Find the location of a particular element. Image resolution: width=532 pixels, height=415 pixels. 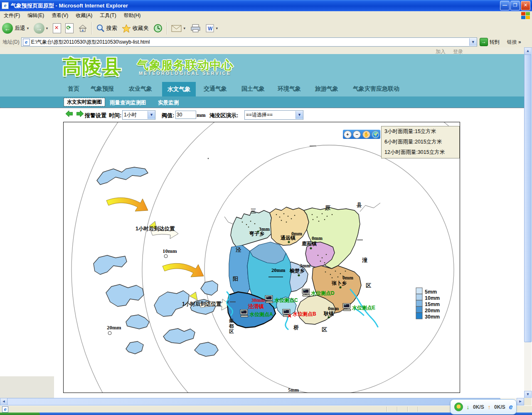

horizontal-scroll-thumb is located at coordinates (254, 402).